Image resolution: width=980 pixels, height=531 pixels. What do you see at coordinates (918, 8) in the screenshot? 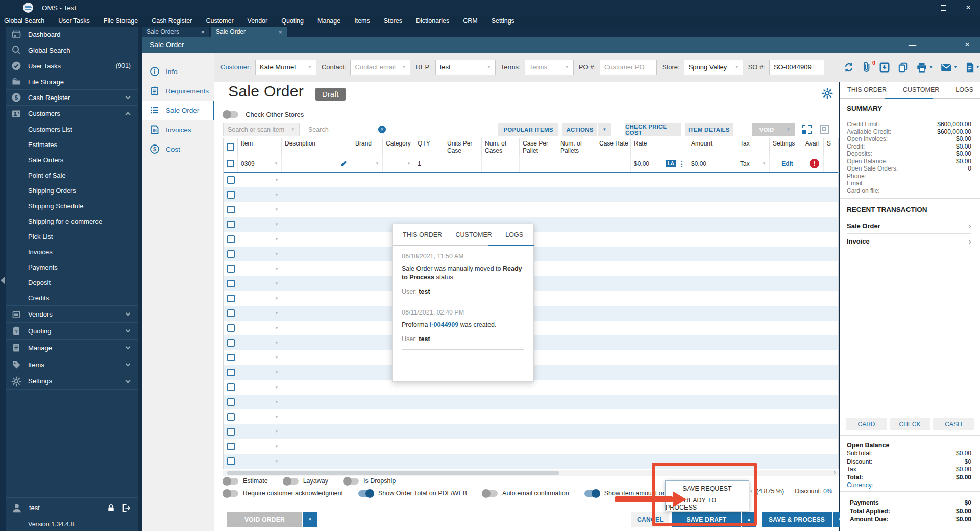
I see `window-minimize-button: —` at bounding box center [918, 8].